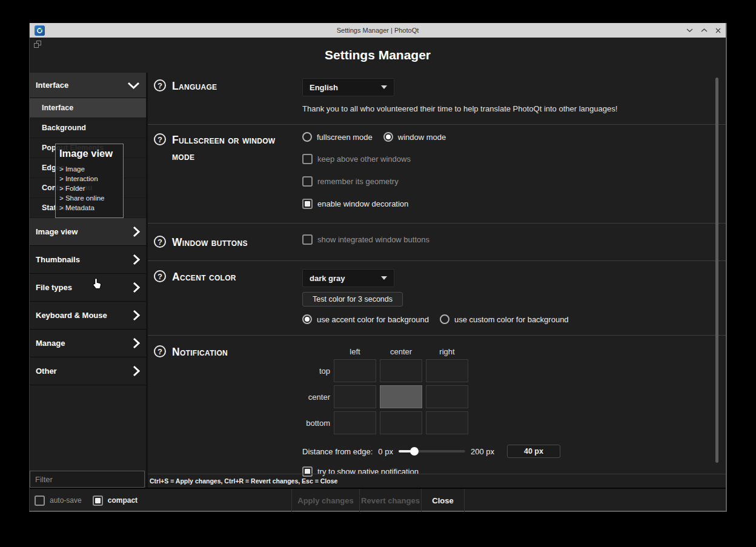 The image size is (756, 547). I want to click on apply-changes-button: Apply changes, so click(325, 500).